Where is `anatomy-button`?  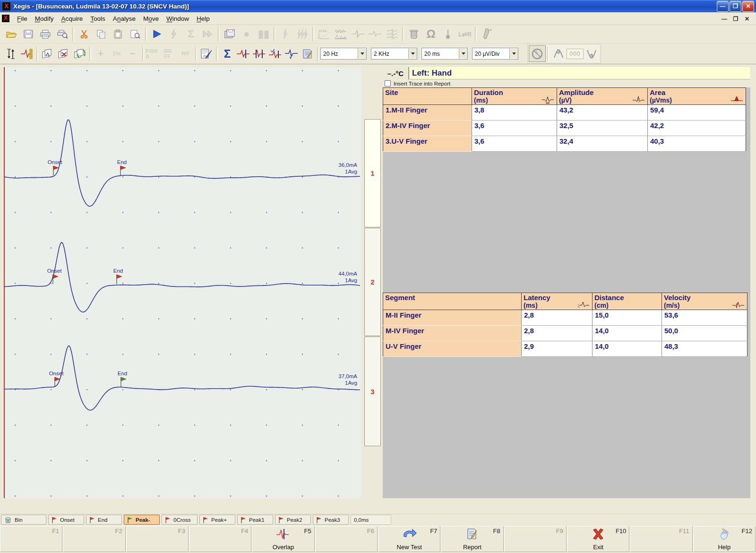 anatomy-button is located at coordinates (487, 34).